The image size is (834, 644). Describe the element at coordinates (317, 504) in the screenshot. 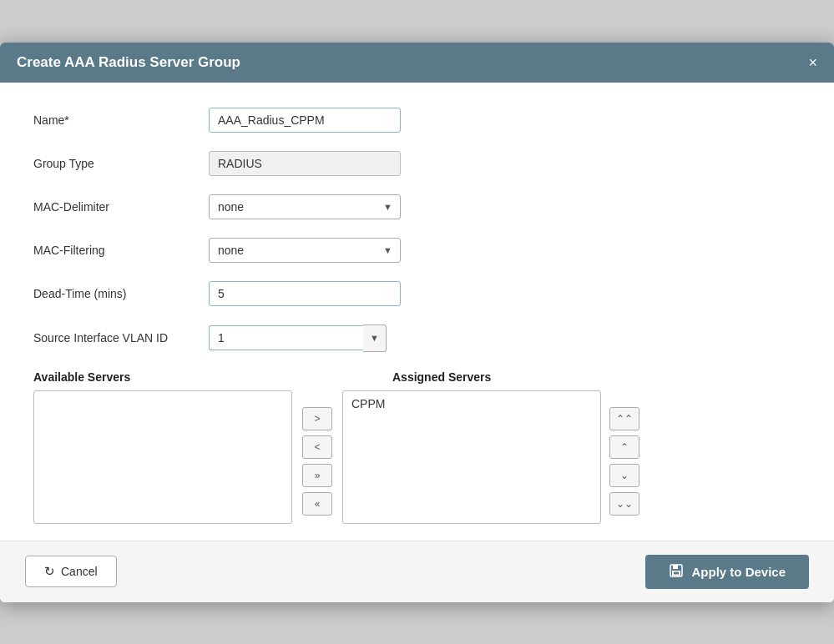

I see `move-all-left-button: «` at that location.